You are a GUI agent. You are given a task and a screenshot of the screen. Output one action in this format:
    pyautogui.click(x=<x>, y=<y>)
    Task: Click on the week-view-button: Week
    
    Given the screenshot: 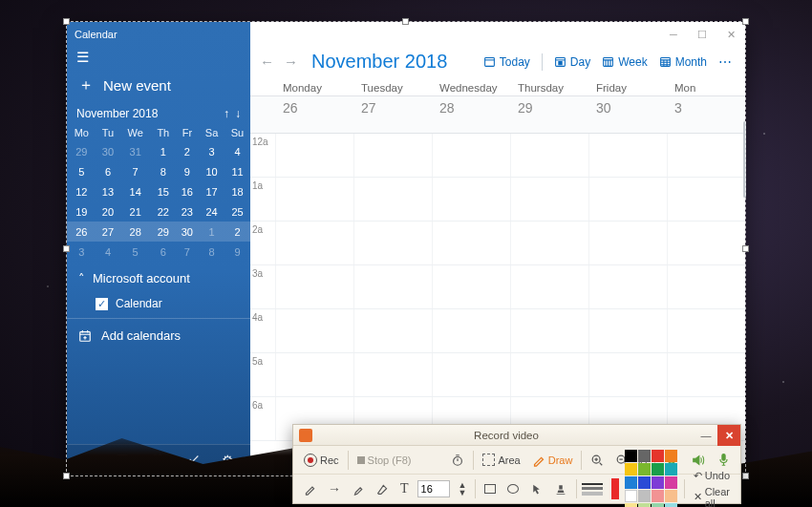 What is the action you would take?
    pyautogui.click(x=625, y=62)
    